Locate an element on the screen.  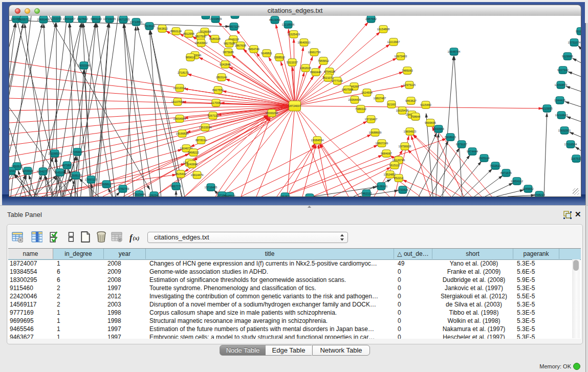
import-table-icon is located at coordinates (117, 238).